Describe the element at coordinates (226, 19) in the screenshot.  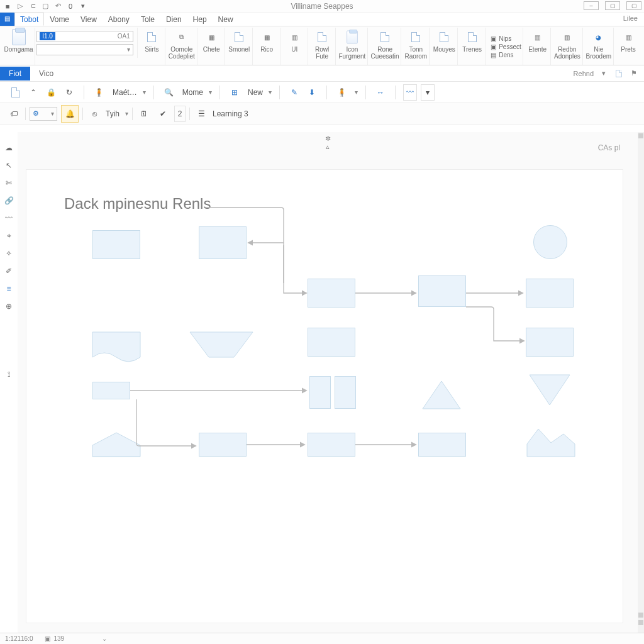
I see `tab-8: New` at that location.